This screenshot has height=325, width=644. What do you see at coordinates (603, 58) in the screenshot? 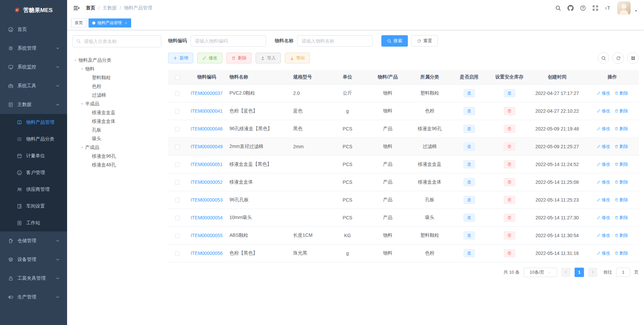
I see `table-search-toggle-button` at bounding box center [603, 58].